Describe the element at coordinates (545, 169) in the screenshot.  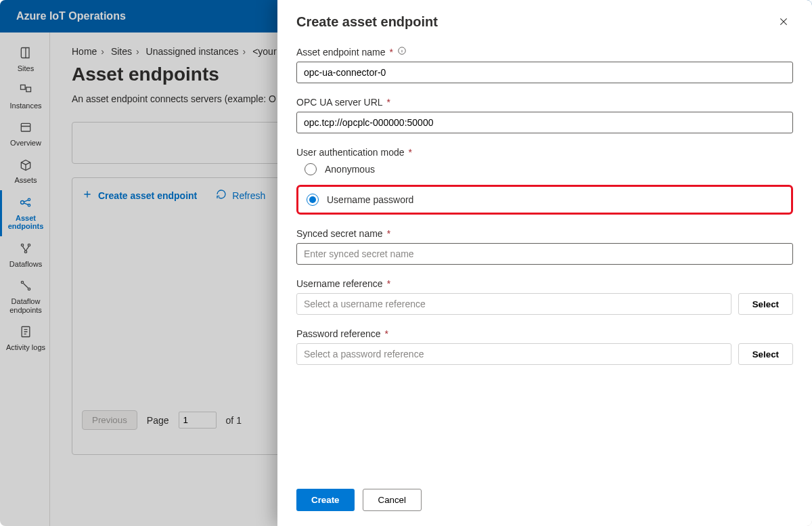
I see `auth-anonymous-radio: Anonymous` at that location.